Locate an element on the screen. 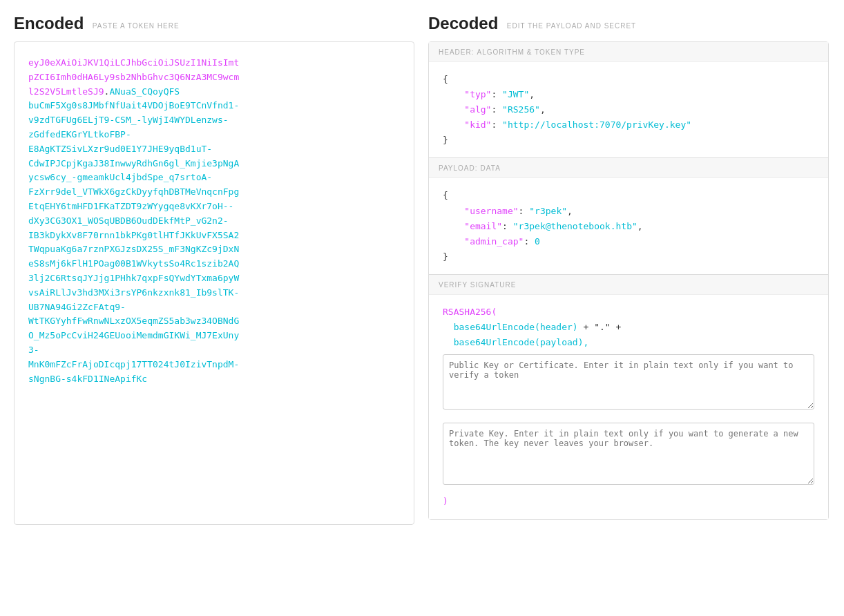 This screenshot has width=844, height=616. token-part2: ANuaS_CQoyQFSbuCmF5Xg0s8JMbfNfUait4VDOjB… is located at coordinates (134, 235).